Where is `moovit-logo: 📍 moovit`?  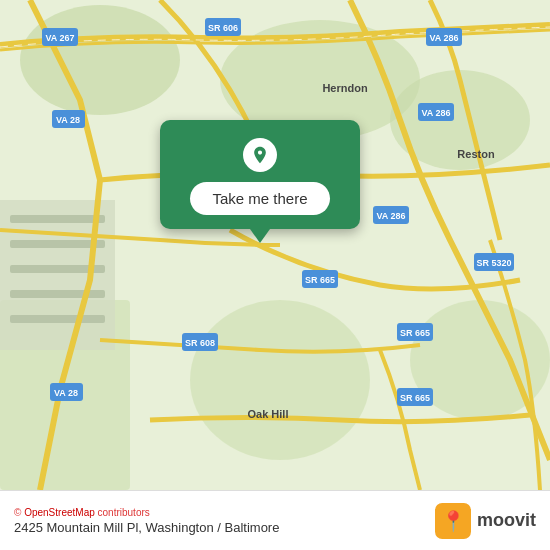 moovit-logo: 📍 moovit is located at coordinates (486, 521).